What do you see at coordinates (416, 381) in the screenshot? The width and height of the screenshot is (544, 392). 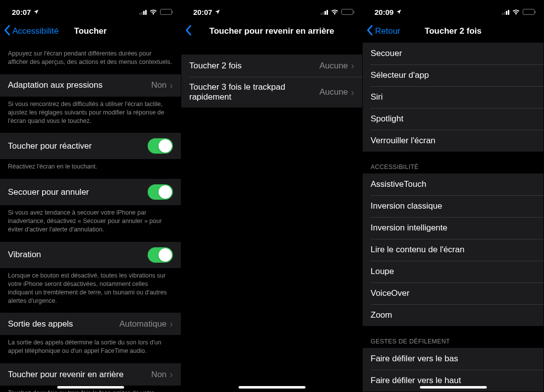 I see `row-label: Faire défiler vers le haut` at bounding box center [416, 381].